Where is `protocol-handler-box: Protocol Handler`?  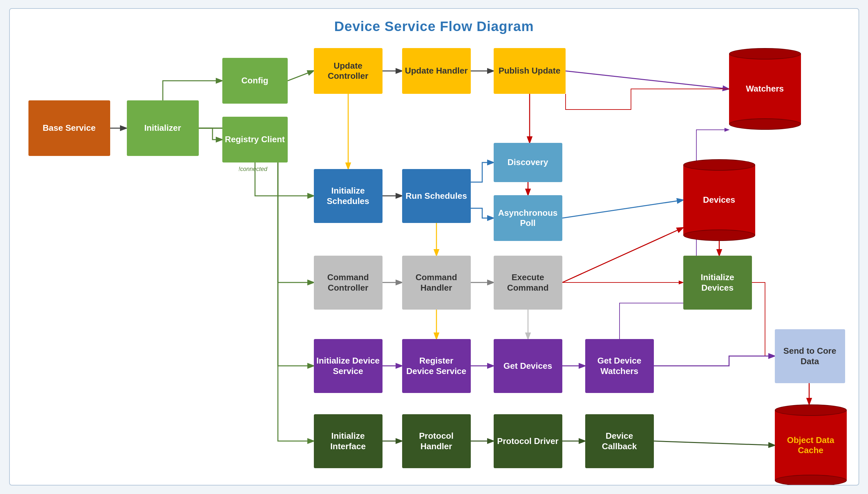
protocol-handler-box: Protocol Handler is located at coordinates (437, 441).